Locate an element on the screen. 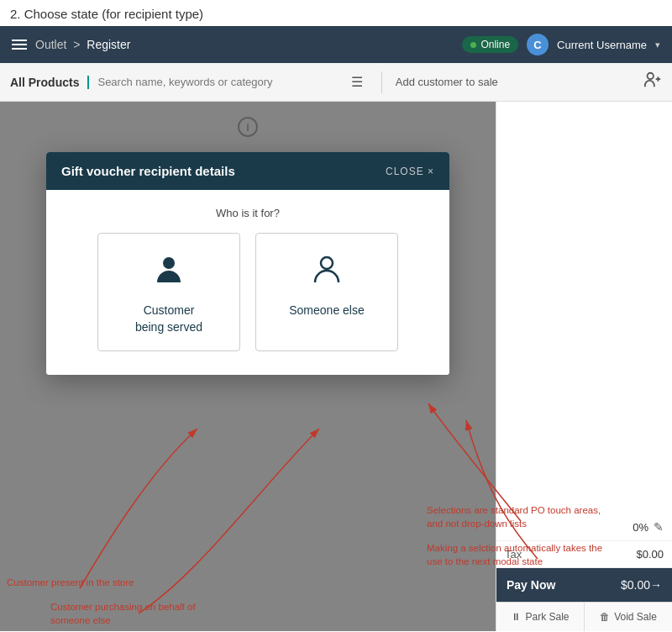  bottom-actions: ⏸ Park Sale 🗑 Void Sale is located at coordinates (585, 617).